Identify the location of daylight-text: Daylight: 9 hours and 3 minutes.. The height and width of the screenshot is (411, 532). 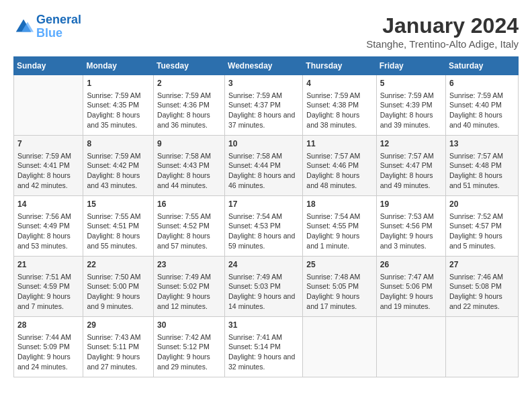
(407, 240).